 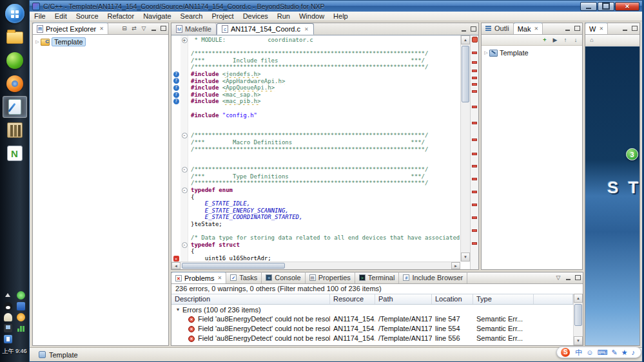 I want to click on title-bar: C/C++ - Template/AN1174_154_Coord/Source…, so click(x=336, y=6).